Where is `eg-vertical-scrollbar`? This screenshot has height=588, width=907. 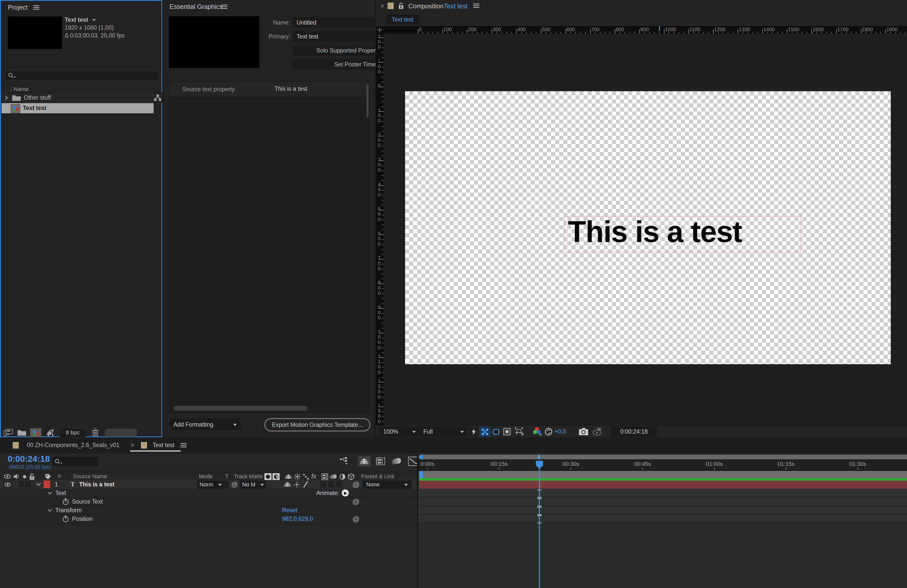
eg-vertical-scrollbar is located at coordinates (367, 101).